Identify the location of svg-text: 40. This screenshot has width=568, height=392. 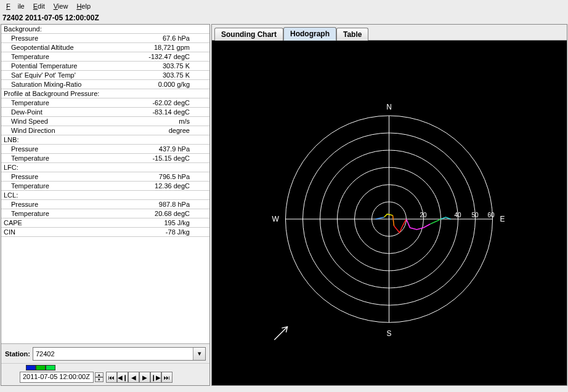
(458, 215).